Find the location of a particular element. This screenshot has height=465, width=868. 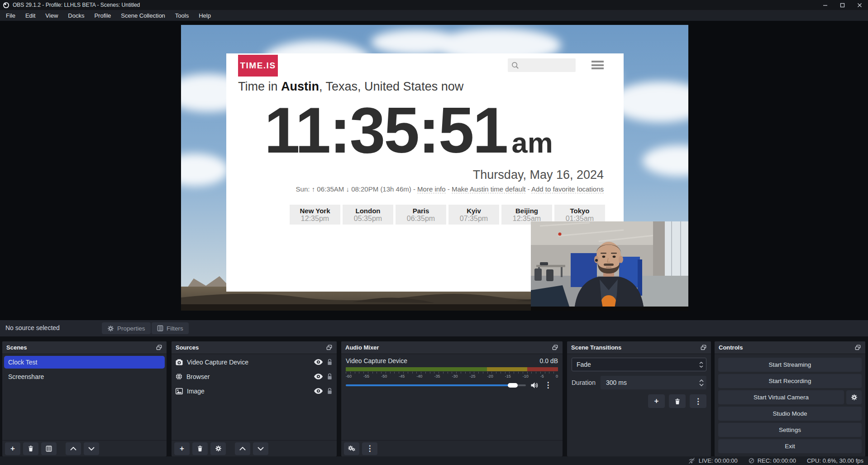

window-controls is located at coordinates (842, 5).